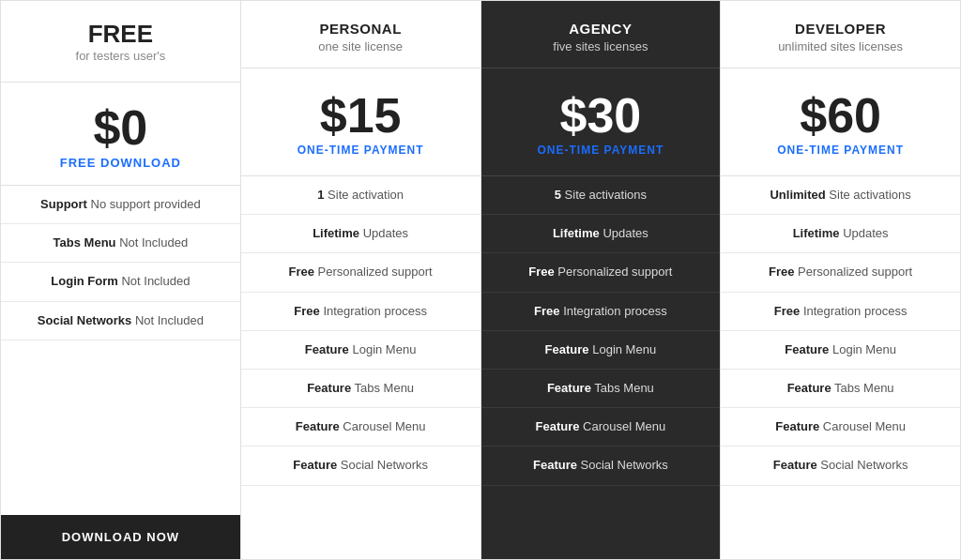 The image size is (961, 560). Describe the element at coordinates (601, 311) in the screenshot. I see `agency-feature-4: Free Integration process` at that location.